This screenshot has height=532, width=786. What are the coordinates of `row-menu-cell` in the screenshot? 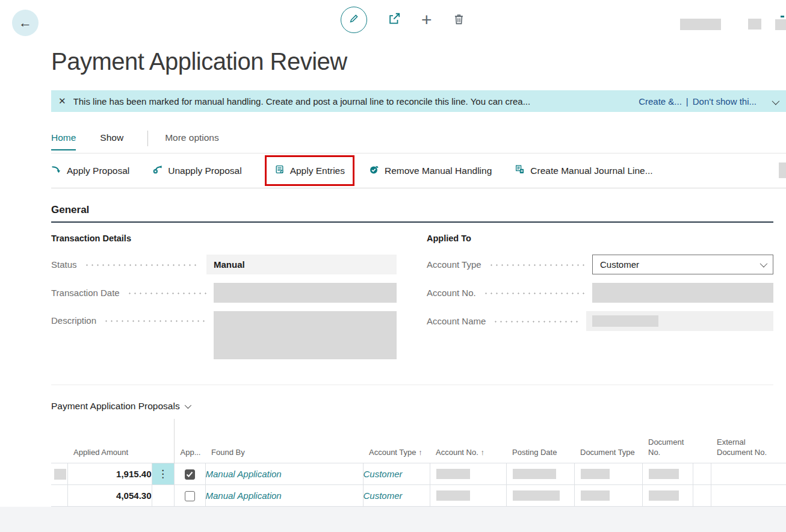 It's located at (162, 496).